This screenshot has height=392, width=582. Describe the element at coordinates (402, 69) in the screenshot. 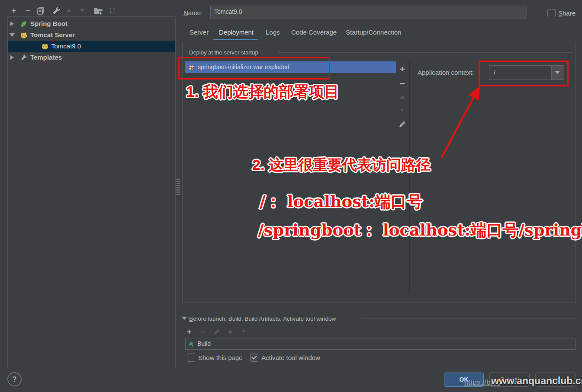

I see `add-artifact-button: +` at that location.